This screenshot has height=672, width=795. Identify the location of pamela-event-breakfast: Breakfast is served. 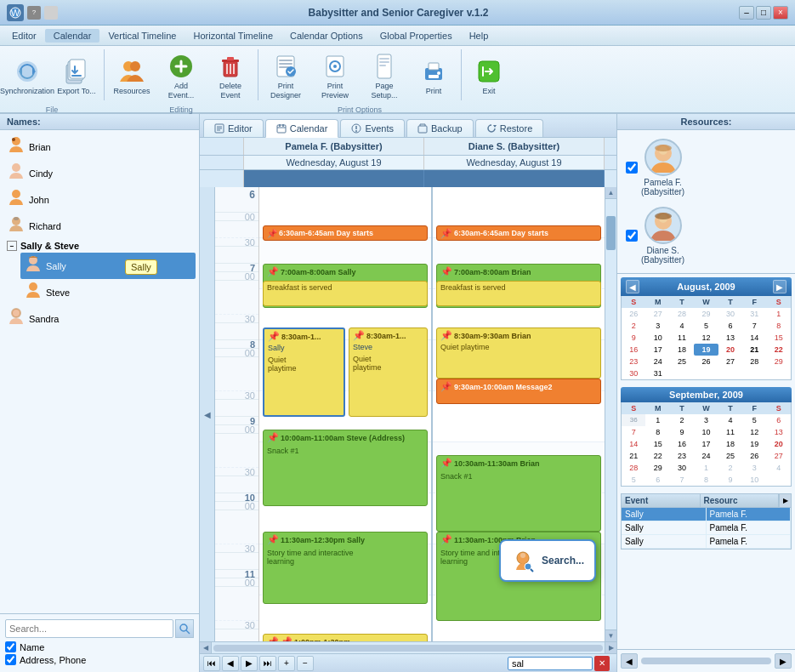
(345, 293).